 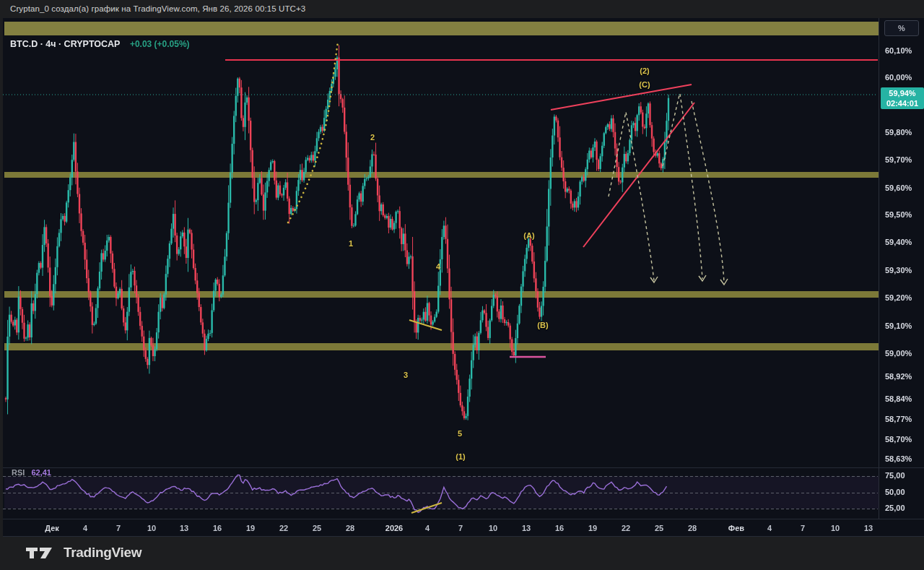 What do you see at coordinates (898, 215) in the screenshot?
I see `price-tick: 59,50%` at bounding box center [898, 215].